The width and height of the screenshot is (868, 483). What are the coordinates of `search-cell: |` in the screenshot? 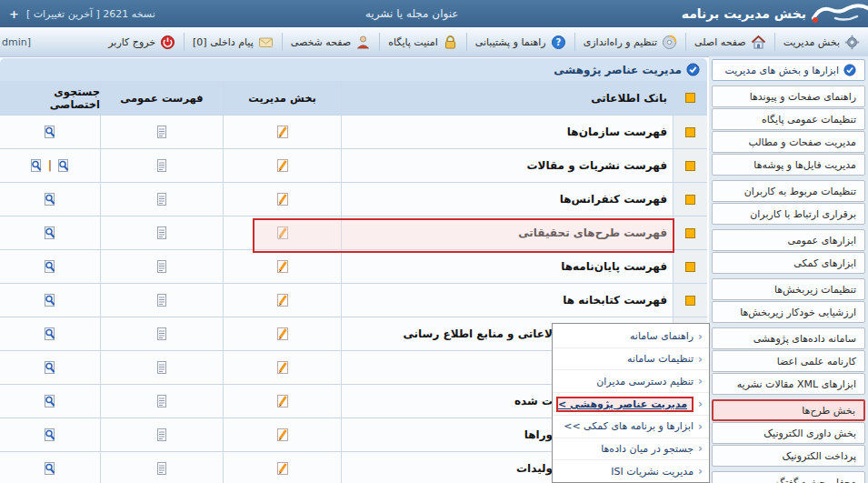 It's located at (50, 166).